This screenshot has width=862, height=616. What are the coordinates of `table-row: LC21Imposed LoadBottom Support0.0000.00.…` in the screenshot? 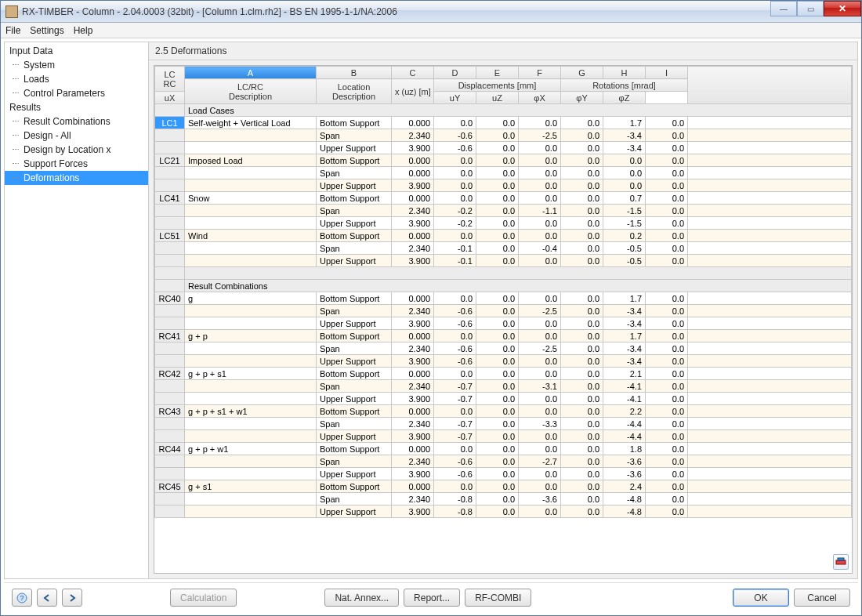 It's located at (503, 161).